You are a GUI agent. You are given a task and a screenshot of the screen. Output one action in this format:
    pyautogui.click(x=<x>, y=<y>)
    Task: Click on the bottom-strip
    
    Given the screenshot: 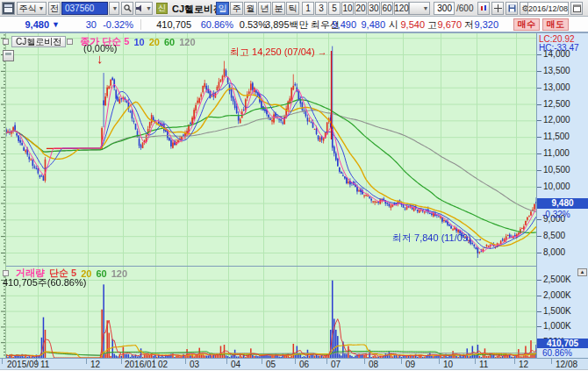 What is the action you would take?
    pyautogui.click(x=294, y=374)
    